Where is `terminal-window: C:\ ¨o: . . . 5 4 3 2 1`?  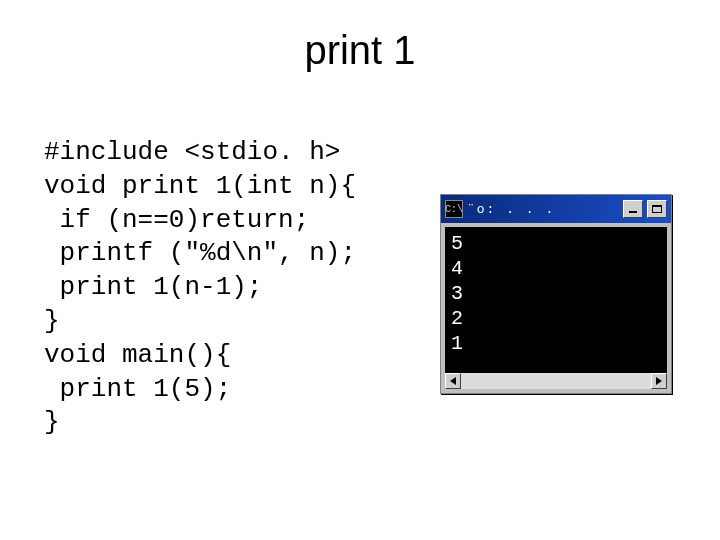
terminal-window: C:\ ¨o: . . . 5 4 3 2 1 is located at coordinates (556, 294).